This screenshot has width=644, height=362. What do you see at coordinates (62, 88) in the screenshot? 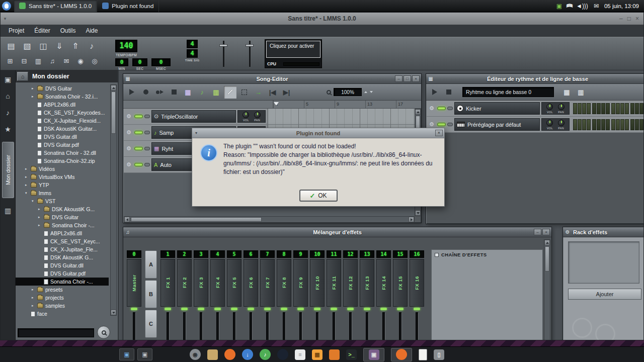
I see `tree-item: ▸DVS Guitar` at bounding box center [62, 88].